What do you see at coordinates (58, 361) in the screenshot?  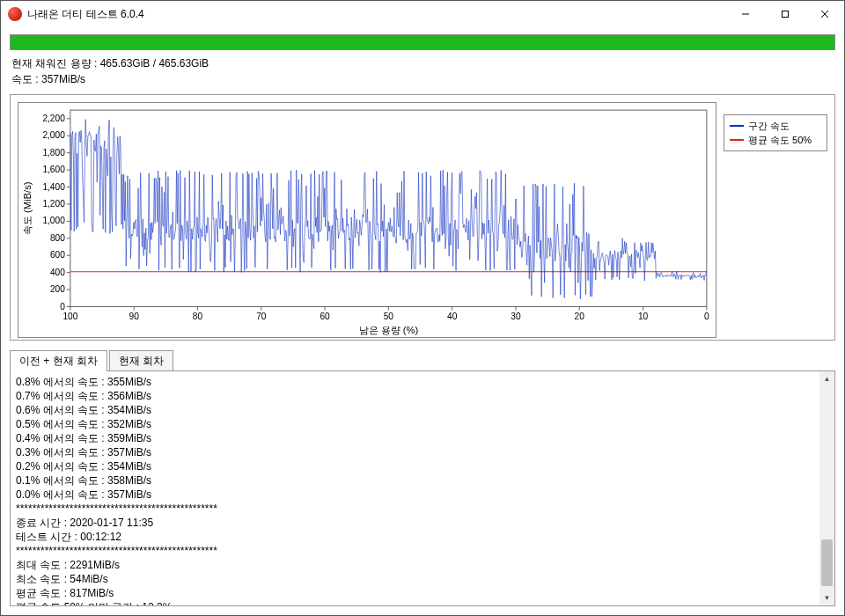 I see `tab-previous-and-current: 이전 + 현재 회차` at bounding box center [58, 361].